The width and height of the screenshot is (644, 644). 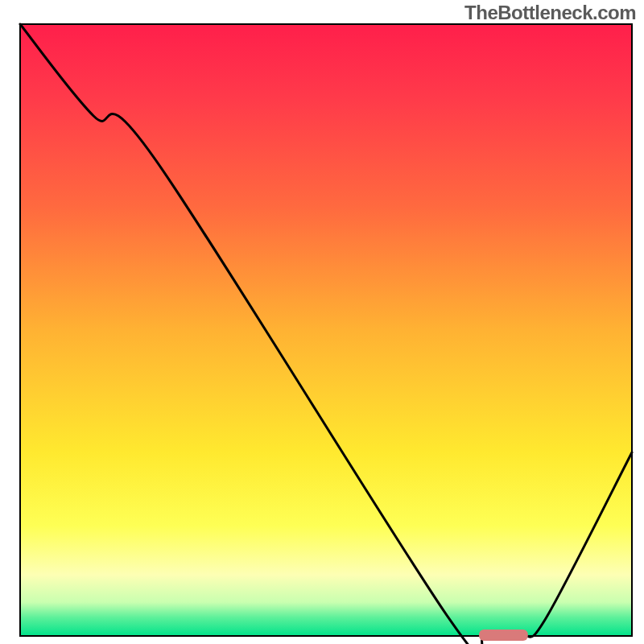 What do you see at coordinates (504, 635) in the screenshot?
I see `optimal-range-marker` at bounding box center [504, 635].